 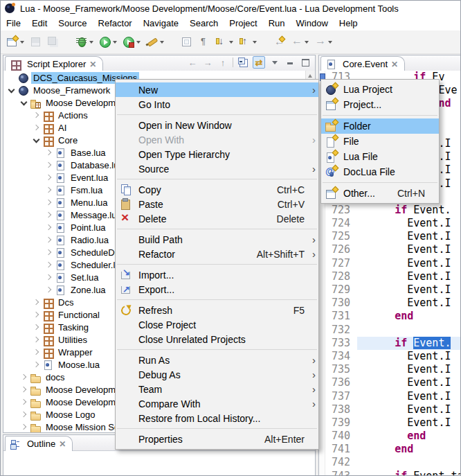 What do you see at coordinates (323, 42) in the screenshot?
I see `forward-button` at bounding box center [323, 42].